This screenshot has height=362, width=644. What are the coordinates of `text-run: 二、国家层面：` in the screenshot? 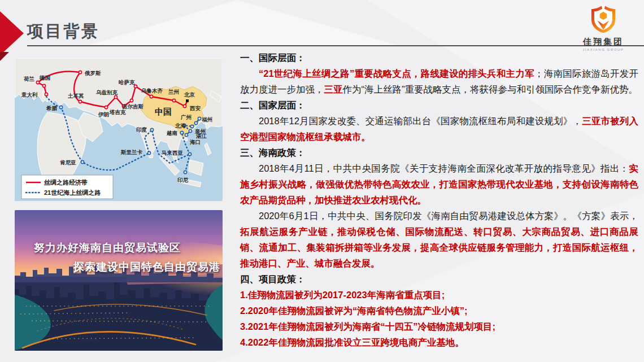 It's located at (273, 105).